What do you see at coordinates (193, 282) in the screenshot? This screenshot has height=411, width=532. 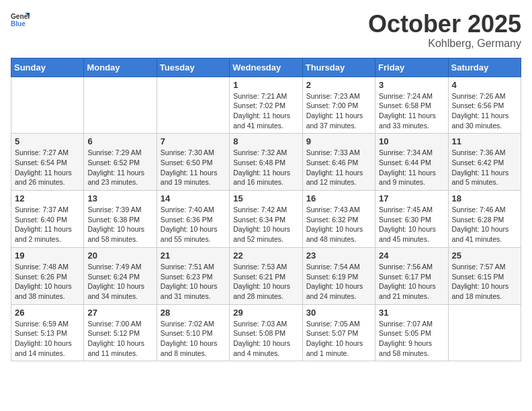 I see `day-info: Sunrise: 7:51 AM Sunset: 6:23 PM Dayligh…` at bounding box center [193, 282].